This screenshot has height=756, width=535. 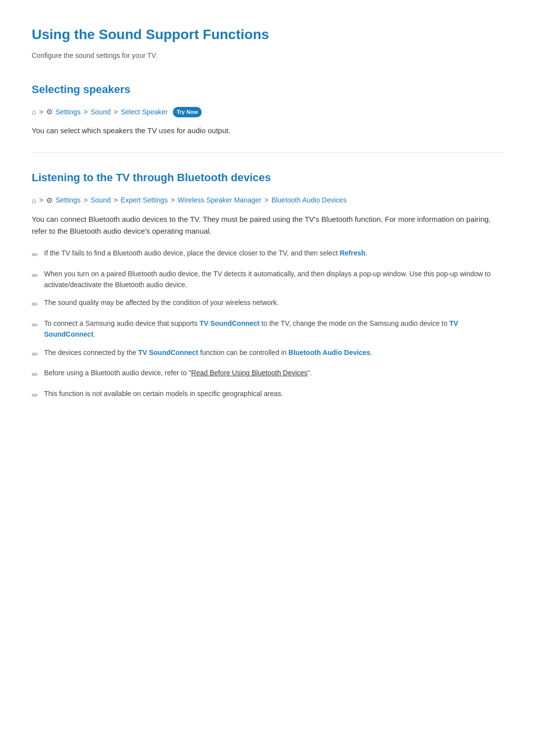 I want to click on section1-title: Selecting speakers, so click(x=268, y=89).